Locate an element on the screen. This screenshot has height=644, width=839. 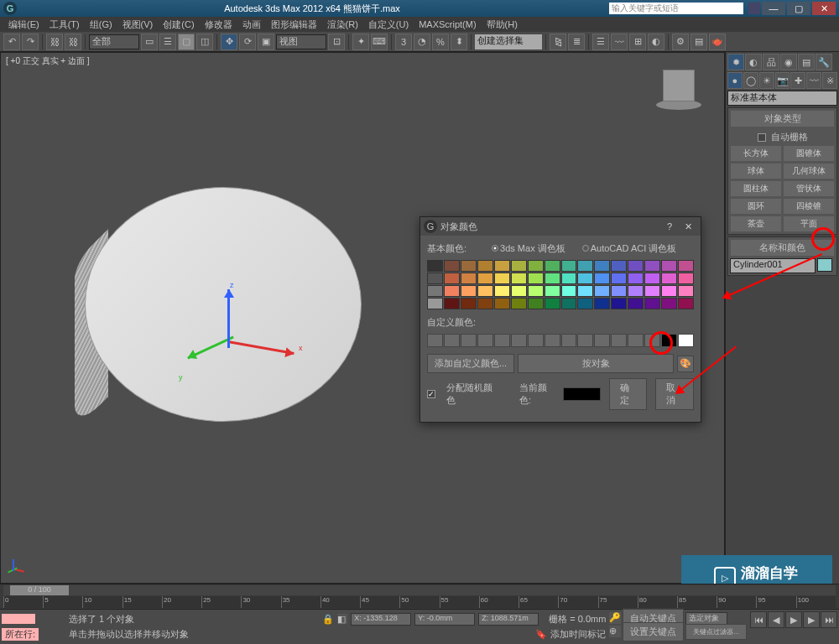
menu-anim: 动画 is located at coordinates (252, 25).